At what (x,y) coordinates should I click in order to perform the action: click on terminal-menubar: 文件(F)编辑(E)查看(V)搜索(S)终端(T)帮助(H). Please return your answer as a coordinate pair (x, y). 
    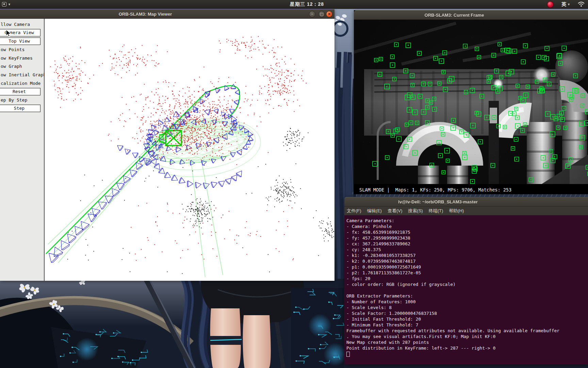
    Looking at the image, I should click on (466, 211).